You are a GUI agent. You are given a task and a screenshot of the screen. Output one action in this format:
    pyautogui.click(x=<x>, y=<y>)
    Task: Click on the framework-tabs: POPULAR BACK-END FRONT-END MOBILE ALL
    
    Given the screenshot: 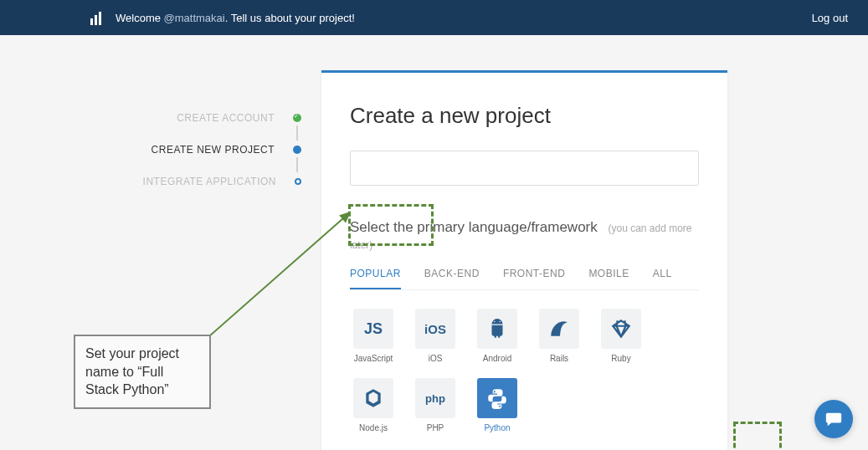 What is the action you would take?
    pyautogui.click(x=524, y=279)
    